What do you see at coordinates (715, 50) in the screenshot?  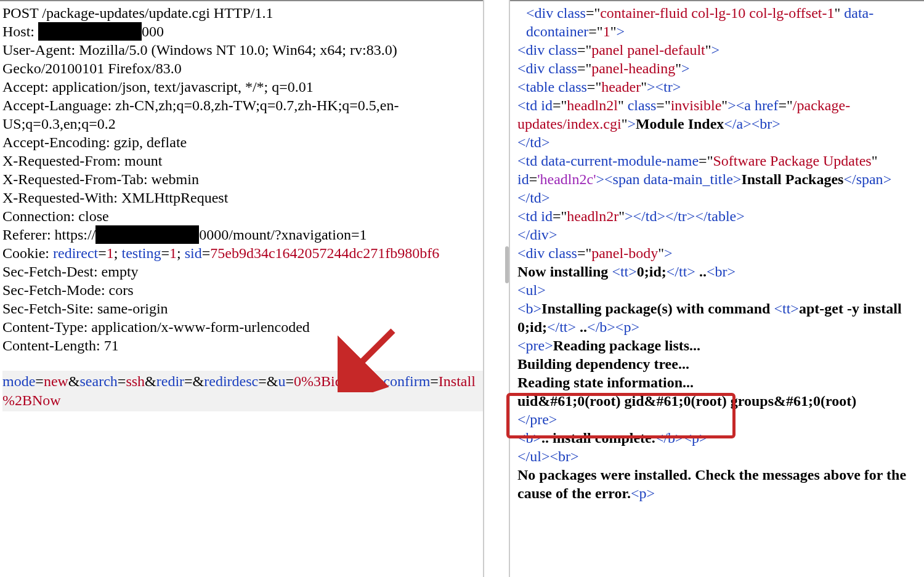 I see `src-line: <div class="panel panel-default">` at bounding box center [715, 50].